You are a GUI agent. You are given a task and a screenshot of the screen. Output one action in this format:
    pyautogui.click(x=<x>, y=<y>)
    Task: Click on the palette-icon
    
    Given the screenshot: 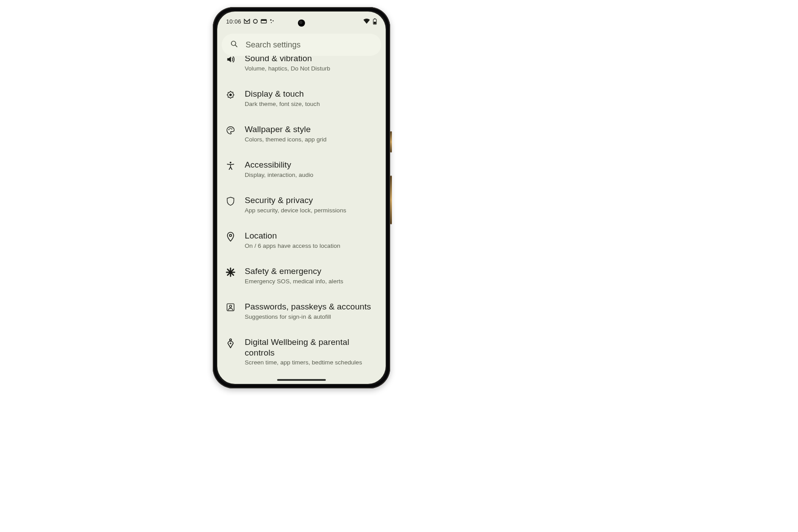 What is the action you would take?
    pyautogui.click(x=231, y=129)
    